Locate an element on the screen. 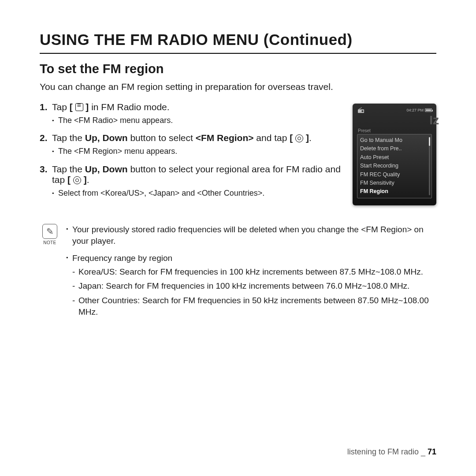 This screenshot has height=476, width=476. page-footer: listening to FM radio _ 71 is located at coordinates (392, 452).